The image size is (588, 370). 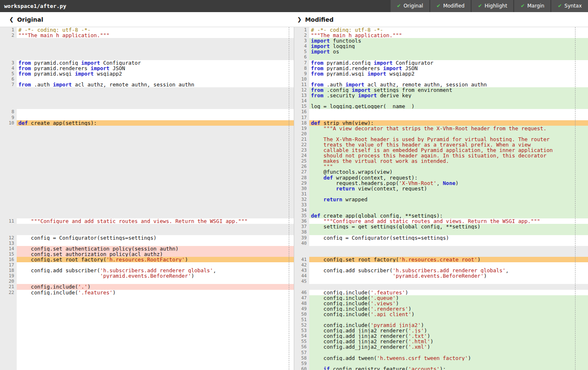 I want to click on diff-row: 2"""The main h application."""2"""The ma…, so click(x=294, y=35).